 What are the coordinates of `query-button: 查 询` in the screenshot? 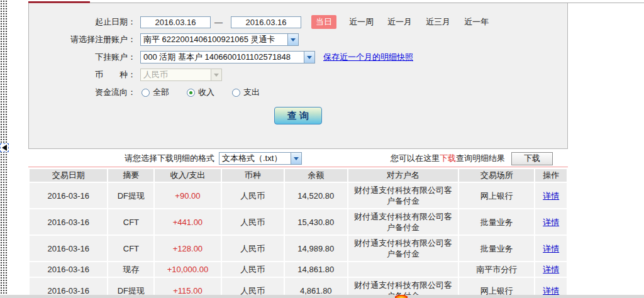 It's located at (298, 116).